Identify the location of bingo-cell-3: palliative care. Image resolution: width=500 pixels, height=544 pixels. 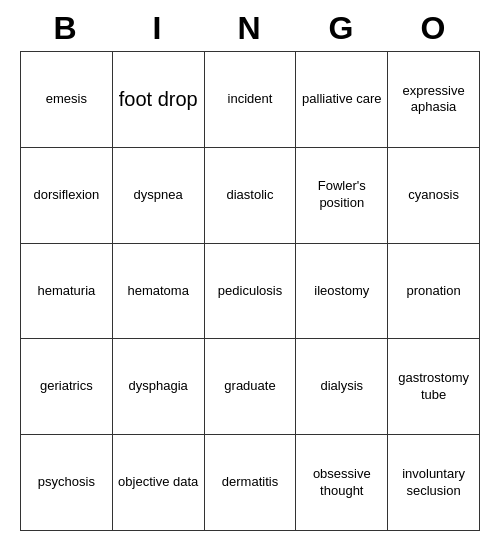
(342, 100).